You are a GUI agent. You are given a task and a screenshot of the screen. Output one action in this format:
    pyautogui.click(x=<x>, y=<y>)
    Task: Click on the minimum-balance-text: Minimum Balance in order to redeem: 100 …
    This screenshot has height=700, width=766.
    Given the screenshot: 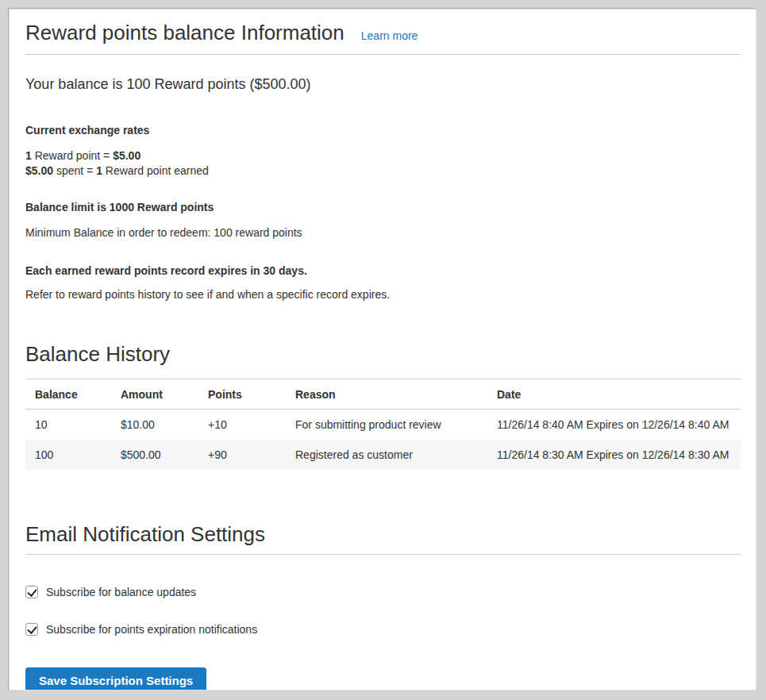 What is the action you would take?
    pyautogui.click(x=383, y=233)
    